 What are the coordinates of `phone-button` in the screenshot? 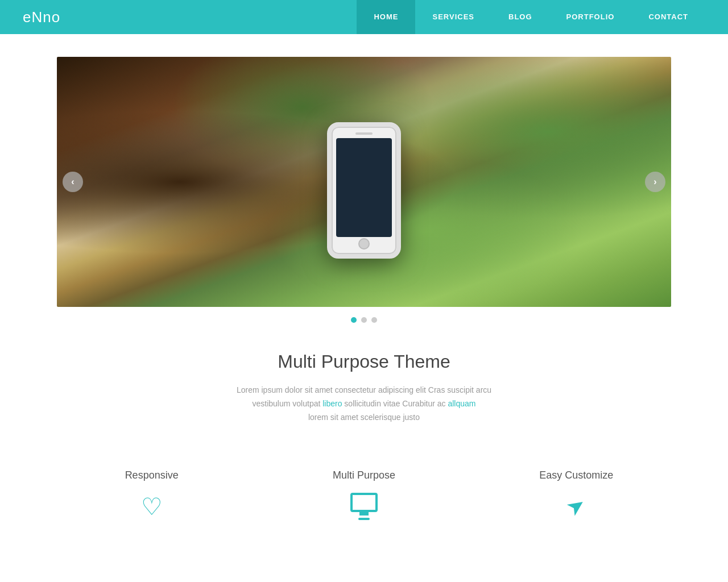 It's located at (364, 244).